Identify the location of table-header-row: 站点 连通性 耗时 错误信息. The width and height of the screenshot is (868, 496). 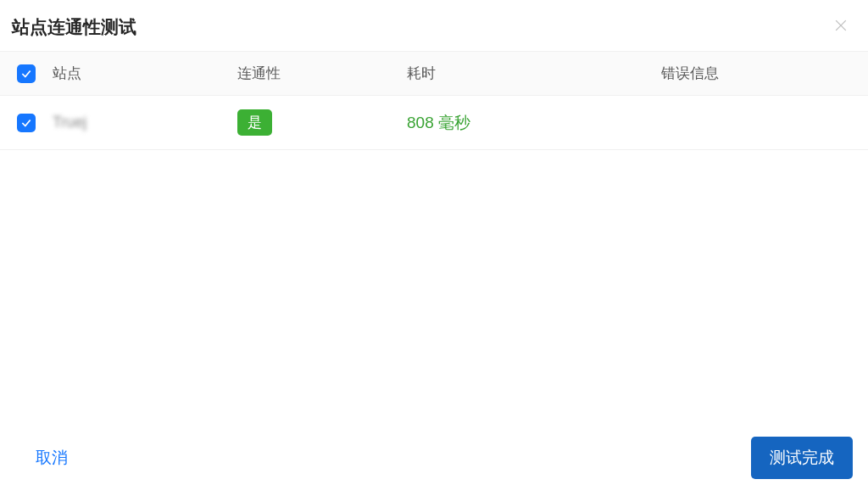
(434, 73).